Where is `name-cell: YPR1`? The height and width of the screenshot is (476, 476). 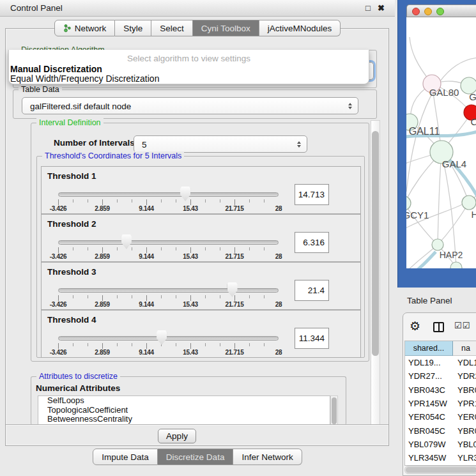 name-cell: YPR1 is located at coordinates (464, 404).